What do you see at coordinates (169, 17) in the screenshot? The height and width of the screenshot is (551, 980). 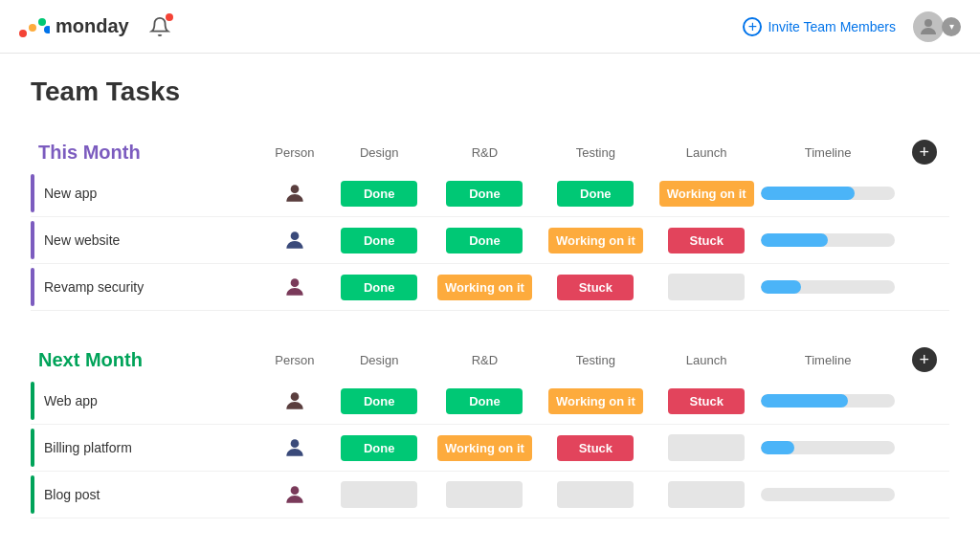 I see `notification-dot` at bounding box center [169, 17].